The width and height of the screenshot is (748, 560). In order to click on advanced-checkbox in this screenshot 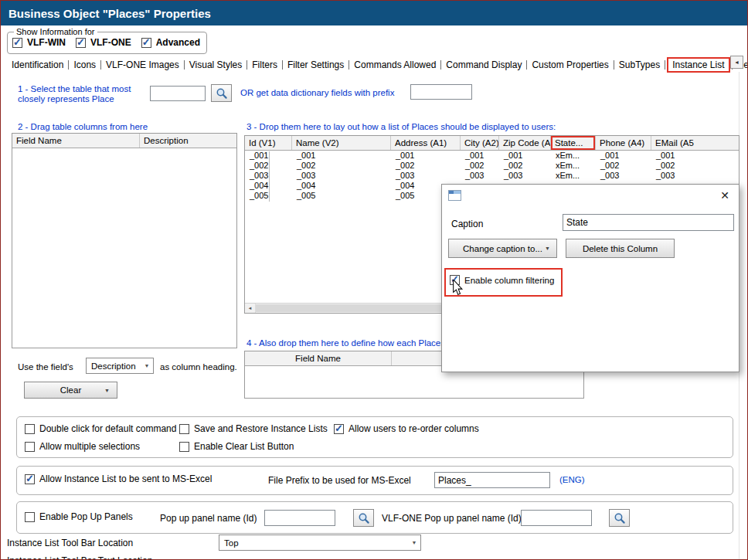, I will do `click(147, 43)`.